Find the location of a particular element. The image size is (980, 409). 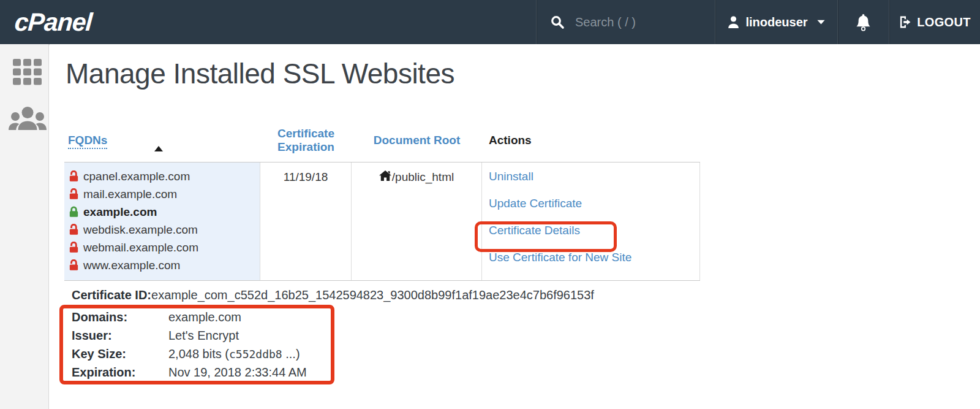

search-input is located at coordinates (638, 22).